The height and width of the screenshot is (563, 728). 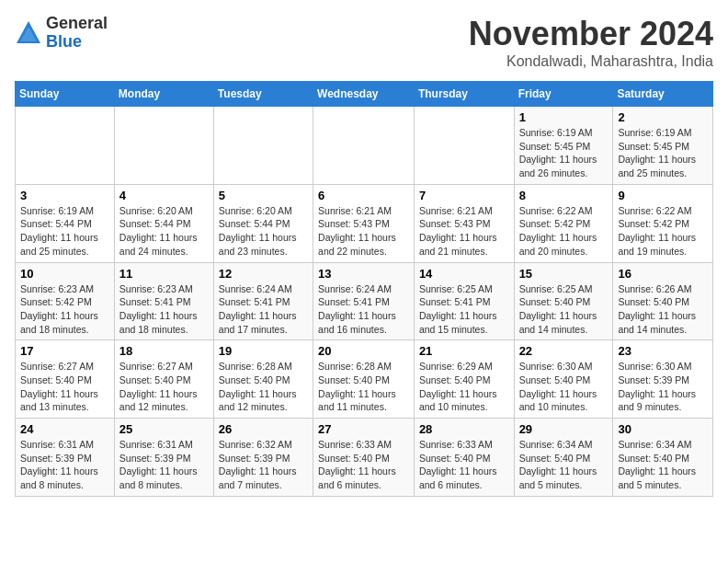 I want to click on day-info: Sunrise: 6:23 AM Sunset: 5:42 PM Dayligh…, so click(x=64, y=309).